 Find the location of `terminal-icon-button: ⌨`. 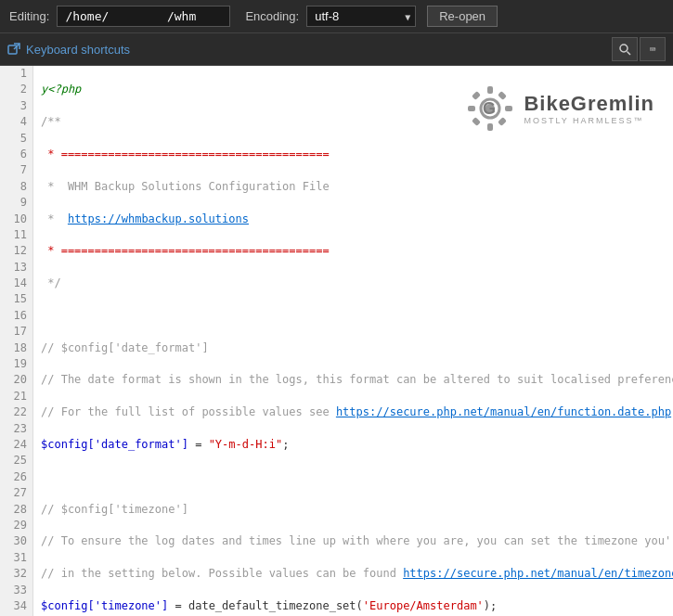

terminal-icon-button: ⌨ is located at coordinates (653, 49).